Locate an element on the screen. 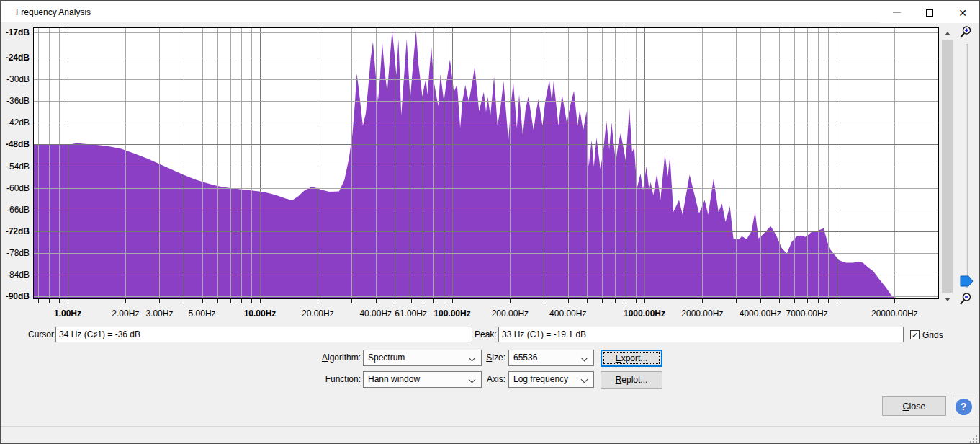  size-select: 65536 is located at coordinates (552, 358).